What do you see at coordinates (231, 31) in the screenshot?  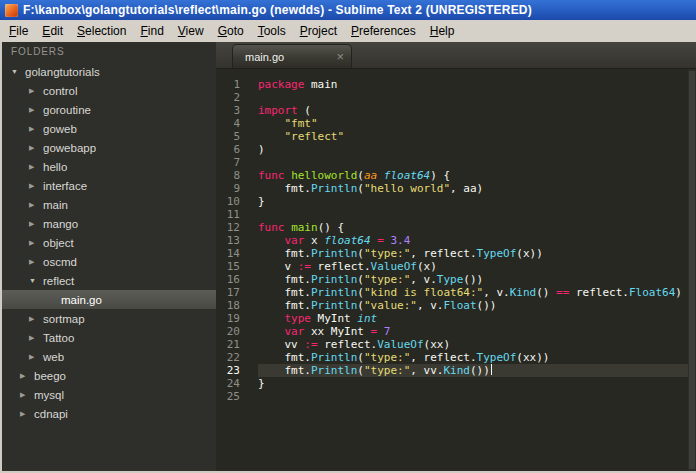 I see `menu-goto: Goto` at bounding box center [231, 31].